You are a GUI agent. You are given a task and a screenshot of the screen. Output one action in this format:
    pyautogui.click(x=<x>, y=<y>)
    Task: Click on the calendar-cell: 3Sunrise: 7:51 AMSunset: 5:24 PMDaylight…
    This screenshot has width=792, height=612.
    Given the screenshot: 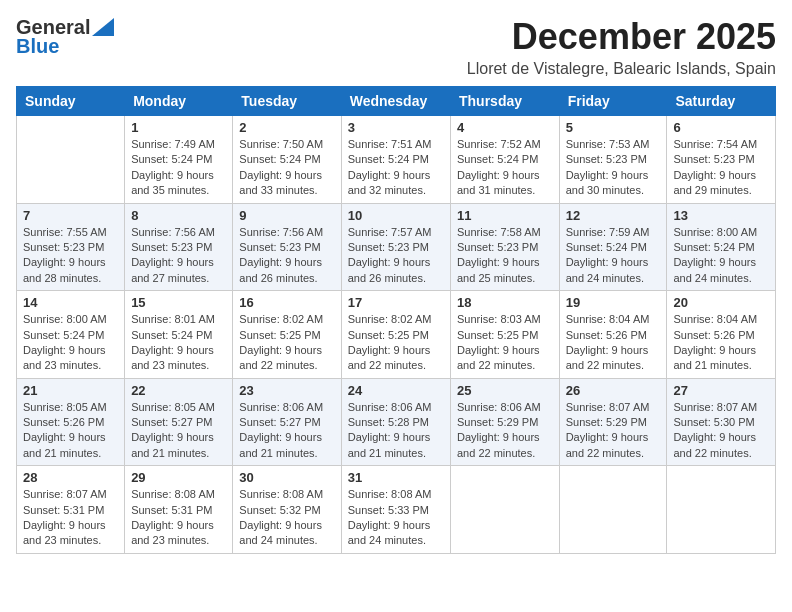 What is the action you would take?
    pyautogui.click(x=396, y=160)
    